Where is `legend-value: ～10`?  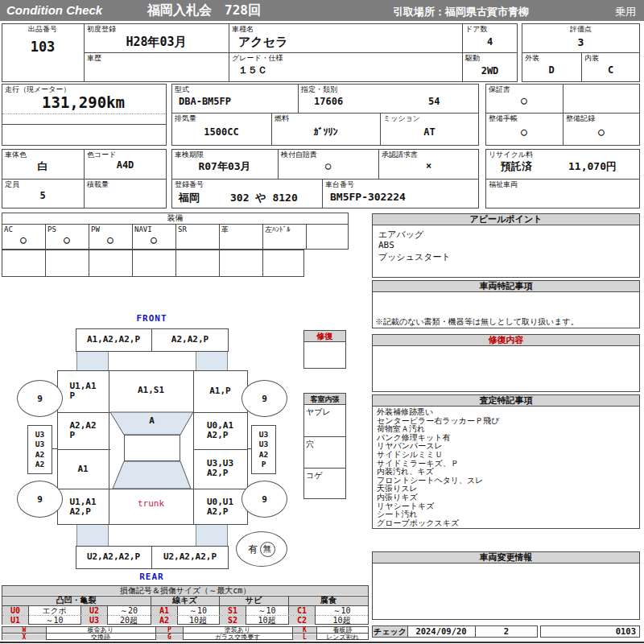
legend-value: ～10 is located at coordinates (55, 620).